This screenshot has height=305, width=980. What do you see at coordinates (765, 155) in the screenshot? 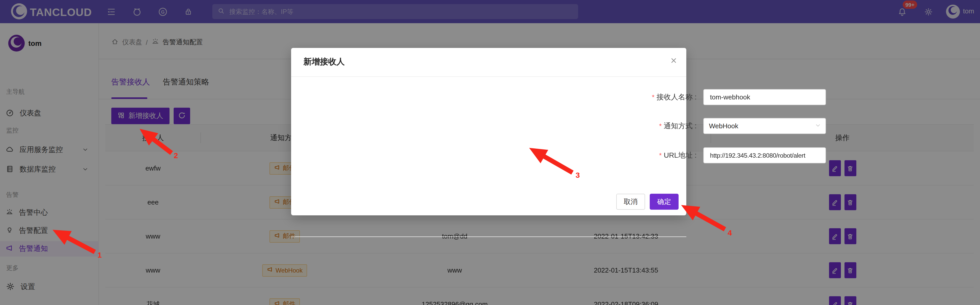
I see `webhook-url-field` at bounding box center [765, 155].